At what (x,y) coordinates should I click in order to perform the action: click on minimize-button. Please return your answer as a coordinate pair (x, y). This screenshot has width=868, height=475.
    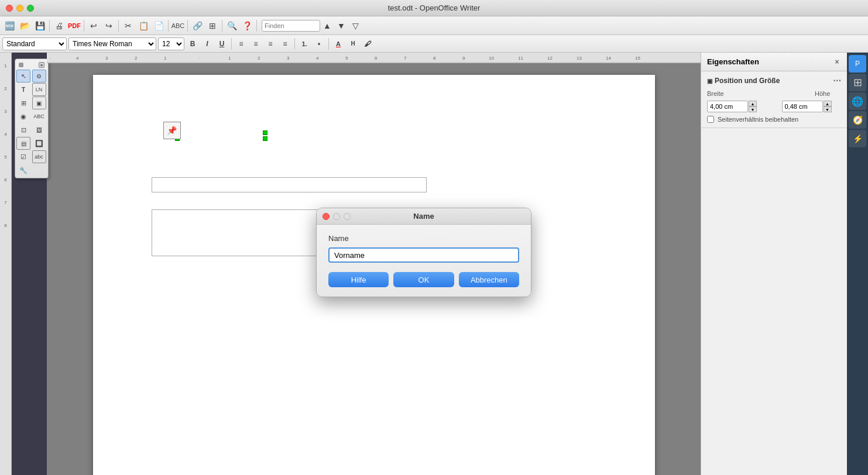
    Looking at the image, I should click on (20, 8).